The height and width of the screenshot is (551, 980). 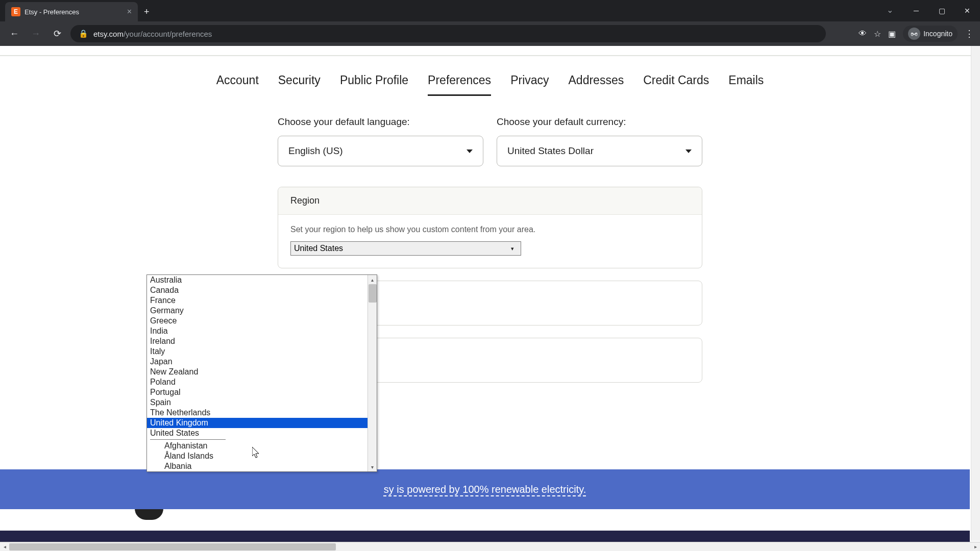 I want to click on region-panel: Region Set your region to help us show y…, so click(x=490, y=228).